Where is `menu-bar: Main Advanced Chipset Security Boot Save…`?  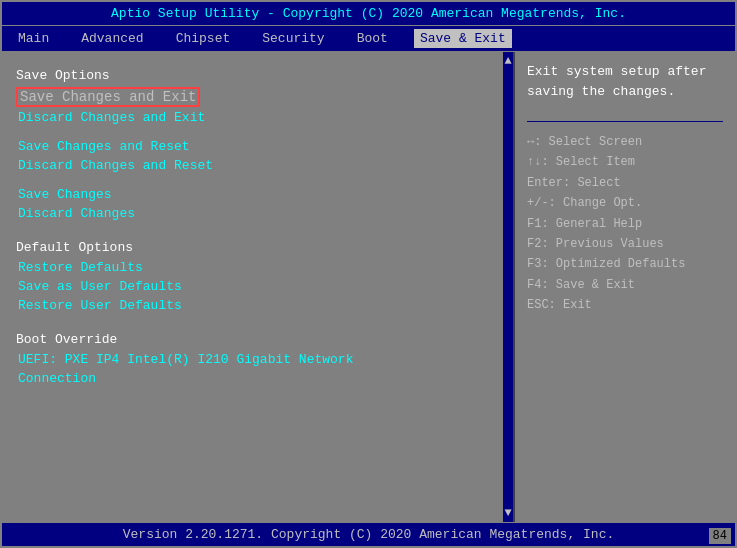 menu-bar: Main Advanced Chipset Security Boot Save… is located at coordinates (368, 39).